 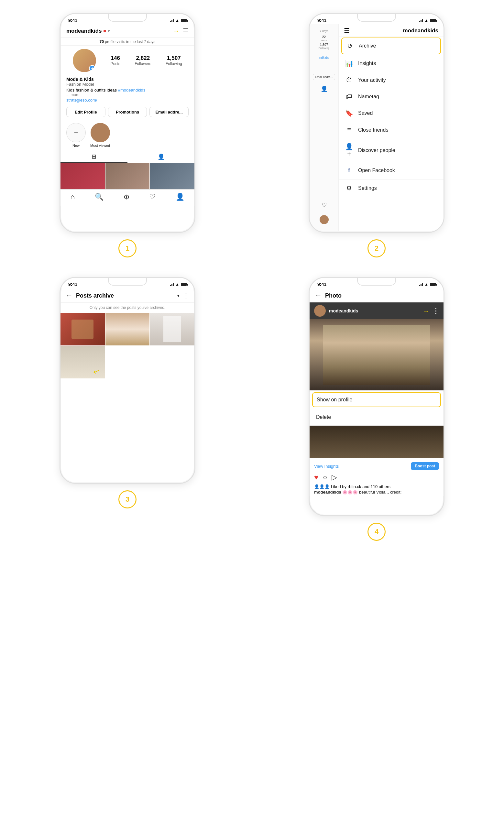 I want to click on activity-icon: ⏱, so click(x=349, y=80).